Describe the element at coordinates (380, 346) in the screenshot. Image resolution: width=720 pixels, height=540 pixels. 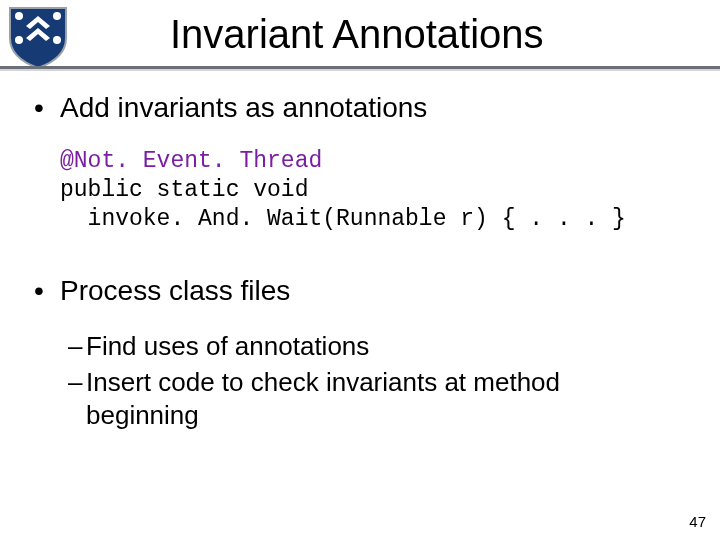
I see `sub-bullet-find-uses: –Find uses of annotations` at that location.